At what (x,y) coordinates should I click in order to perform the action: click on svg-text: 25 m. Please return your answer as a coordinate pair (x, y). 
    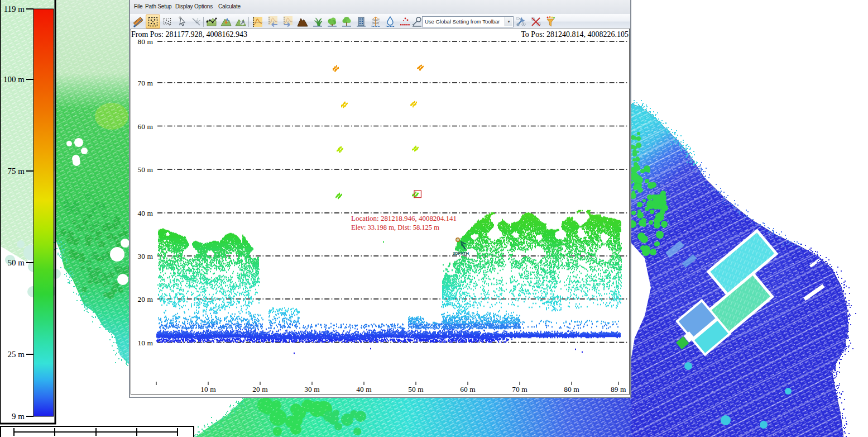
    Looking at the image, I should click on (17, 354).